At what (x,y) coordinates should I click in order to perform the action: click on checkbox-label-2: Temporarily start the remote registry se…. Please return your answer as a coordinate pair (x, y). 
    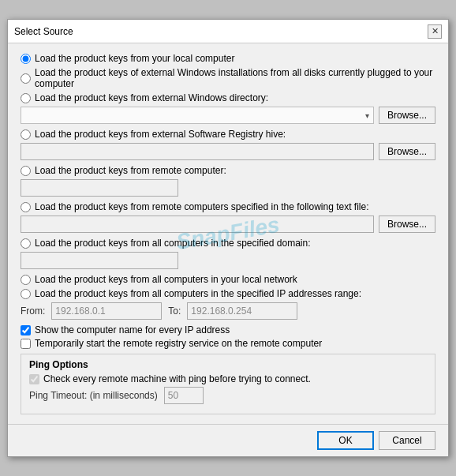
    Looking at the image, I should click on (171, 343).